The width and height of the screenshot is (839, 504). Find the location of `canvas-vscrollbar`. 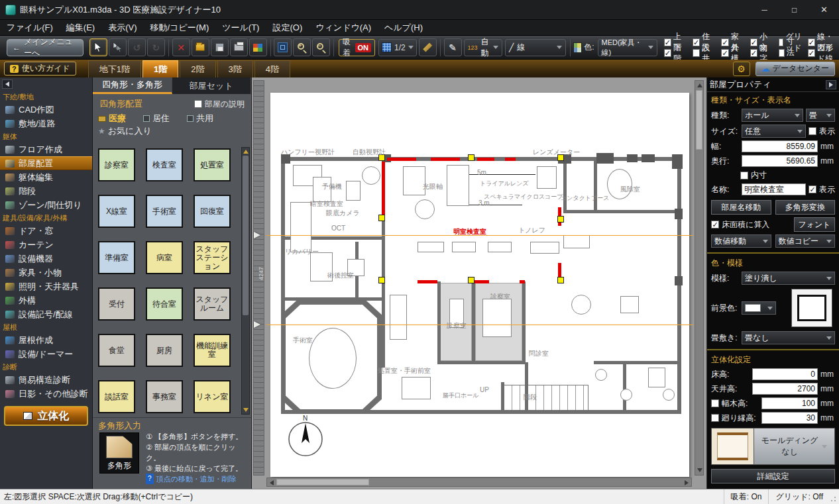

canvas-vscrollbar is located at coordinates (699, 278).